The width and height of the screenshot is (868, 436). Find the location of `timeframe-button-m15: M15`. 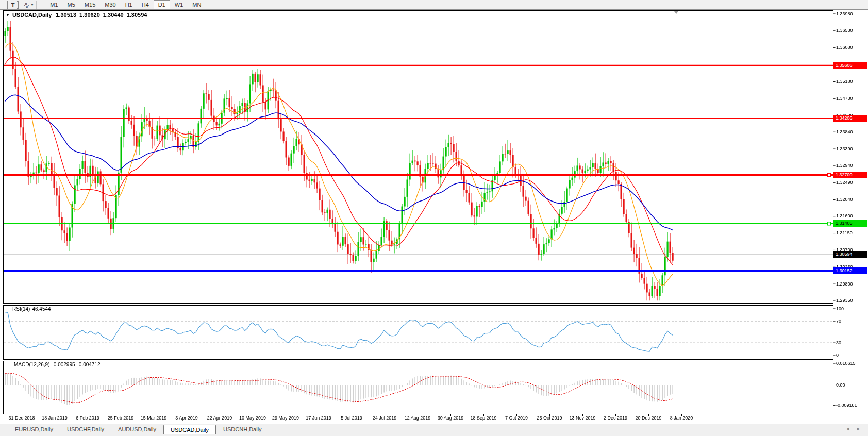

timeframe-button-m15: M15 is located at coordinates (90, 5).